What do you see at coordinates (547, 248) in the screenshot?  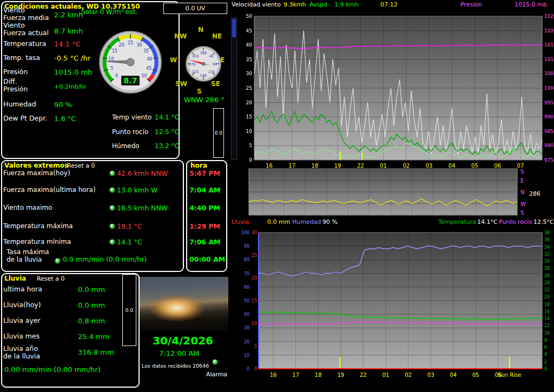 I see `axis-label: 34` at bounding box center [547, 248].